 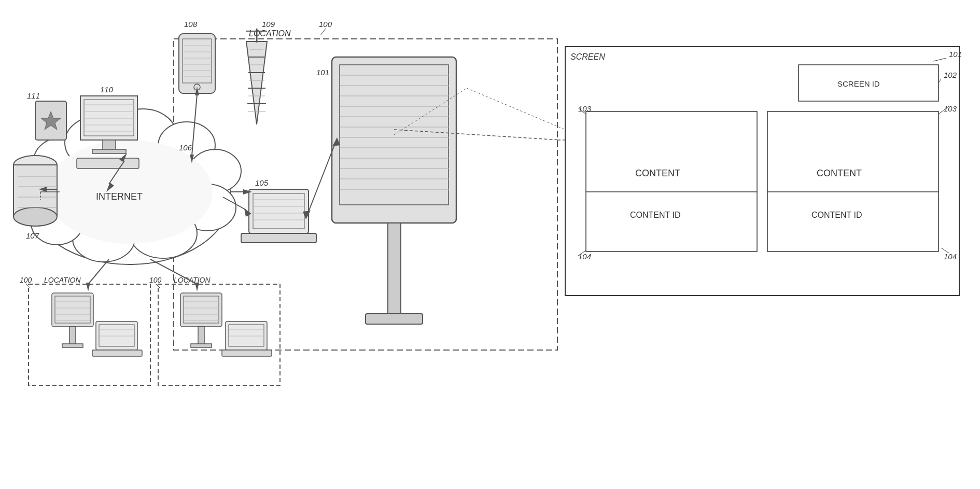 I want to click on svg-text: 108, so click(x=191, y=24).